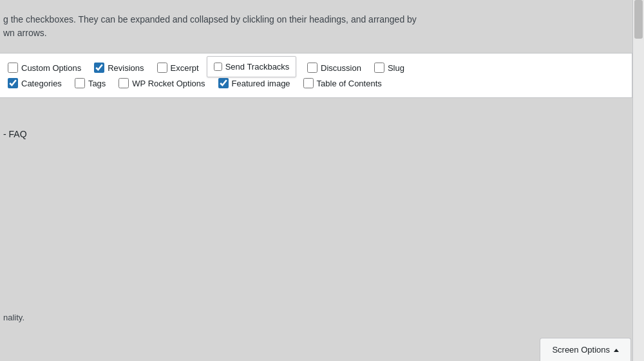 The width and height of the screenshot is (644, 361). I want to click on label-table-of-contents: Table of Contents, so click(349, 84).